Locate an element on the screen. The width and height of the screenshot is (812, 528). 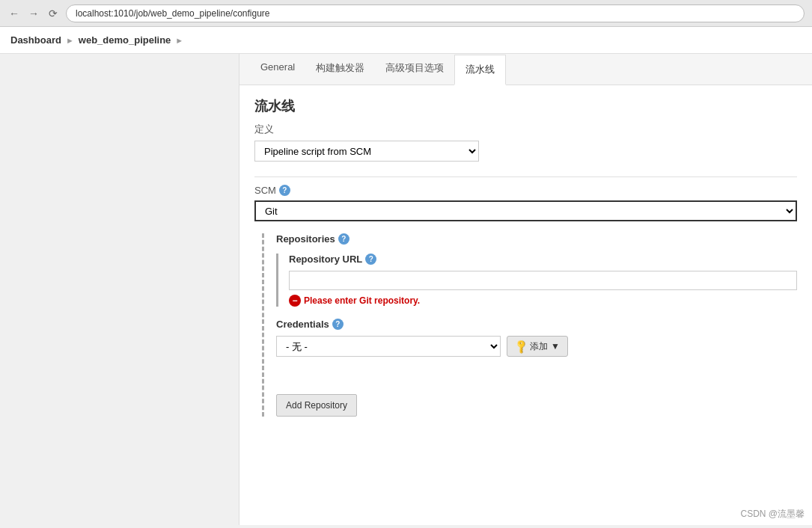
scm-label: SCM ? is located at coordinates (525, 190).